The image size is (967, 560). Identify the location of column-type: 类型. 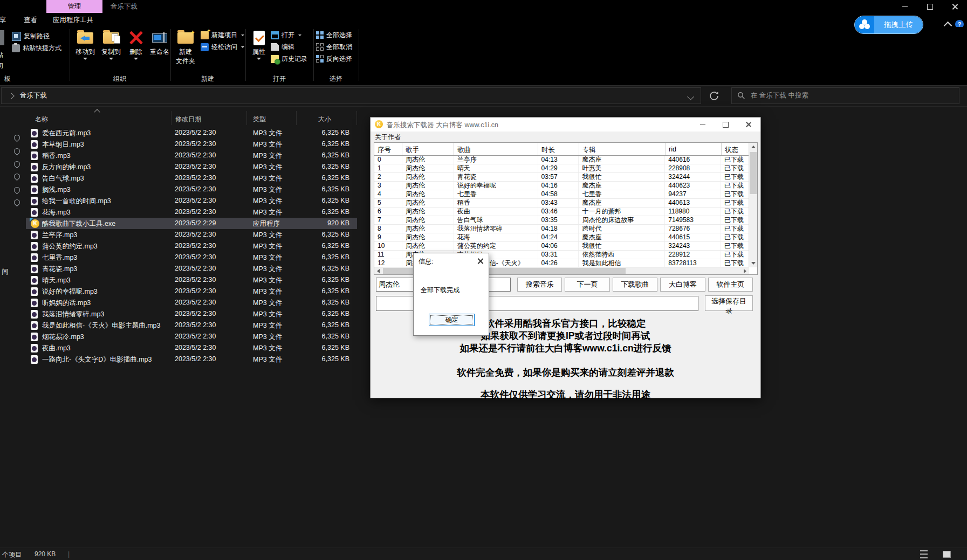
(259, 120).